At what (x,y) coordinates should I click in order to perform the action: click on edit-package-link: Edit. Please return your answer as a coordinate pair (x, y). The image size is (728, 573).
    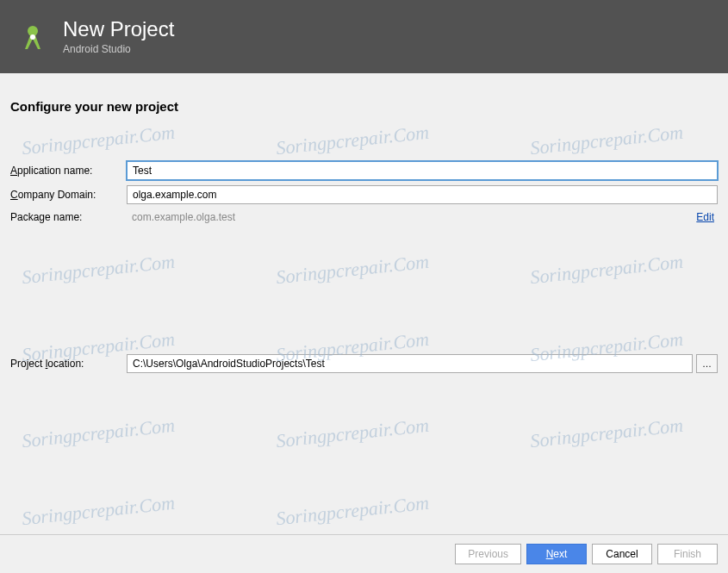
    Looking at the image, I should click on (705, 217).